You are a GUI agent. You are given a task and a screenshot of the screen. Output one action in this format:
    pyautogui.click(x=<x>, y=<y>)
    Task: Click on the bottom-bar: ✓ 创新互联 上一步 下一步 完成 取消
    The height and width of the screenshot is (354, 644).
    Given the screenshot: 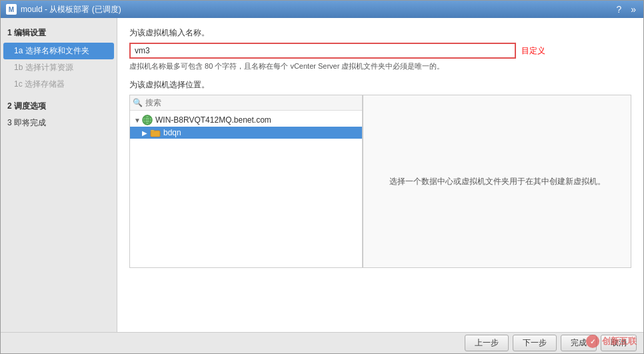 What is the action you would take?
    pyautogui.click(x=322, y=343)
    